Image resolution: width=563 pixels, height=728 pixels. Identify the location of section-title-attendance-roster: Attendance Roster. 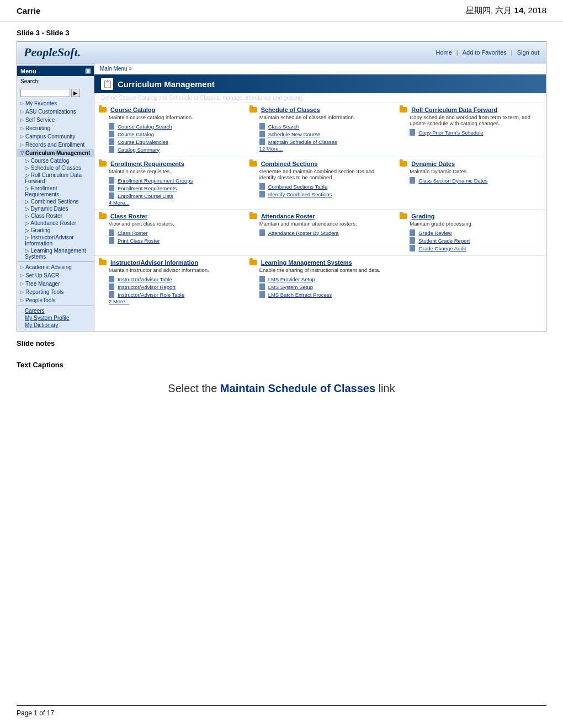
(320, 216).